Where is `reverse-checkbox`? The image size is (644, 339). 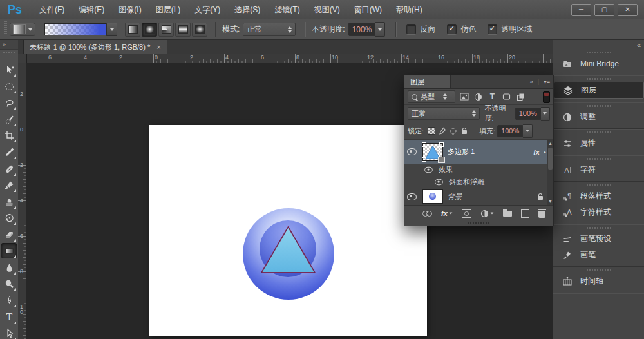
reverse-checkbox is located at coordinates (411, 30).